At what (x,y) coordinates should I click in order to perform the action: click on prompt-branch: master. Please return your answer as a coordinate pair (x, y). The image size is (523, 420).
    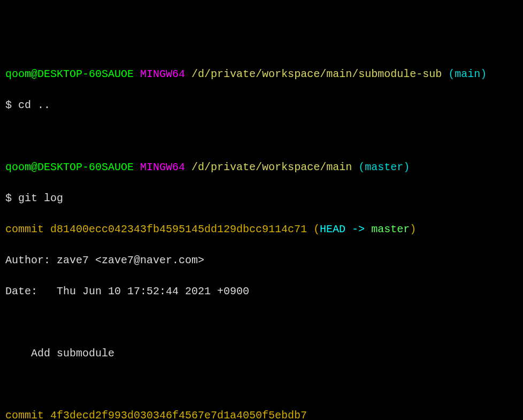
    Looking at the image, I should click on (384, 167).